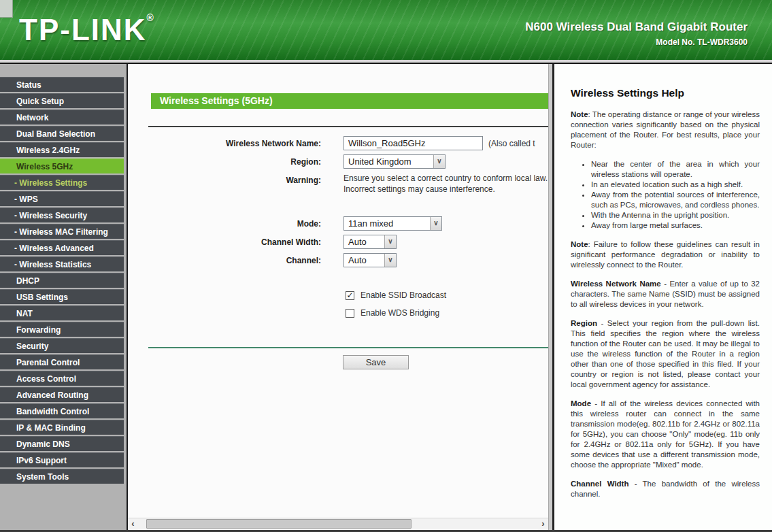 This screenshot has width=772, height=532. What do you see at coordinates (62, 101) in the screenshot?
I see `sidebar-item-quick-setup: Quick Setup` at bounding box center [62, 101].